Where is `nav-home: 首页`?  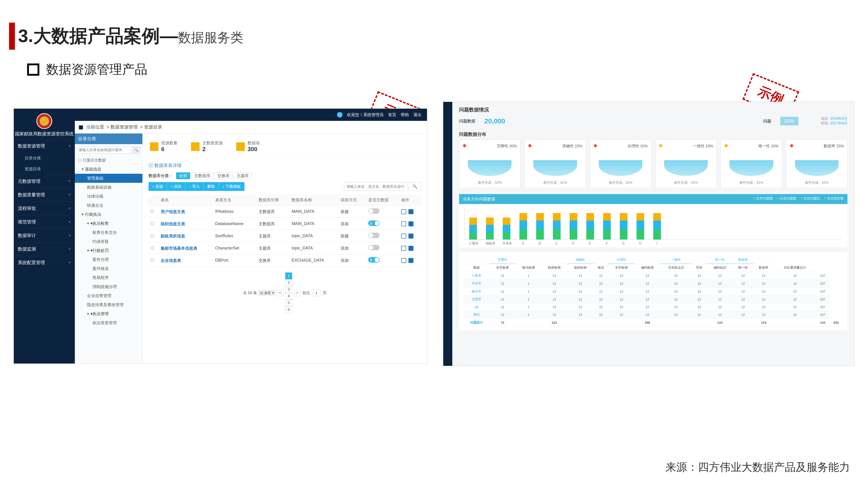 nav-home: 首页 is located at coordinates (392, 115).